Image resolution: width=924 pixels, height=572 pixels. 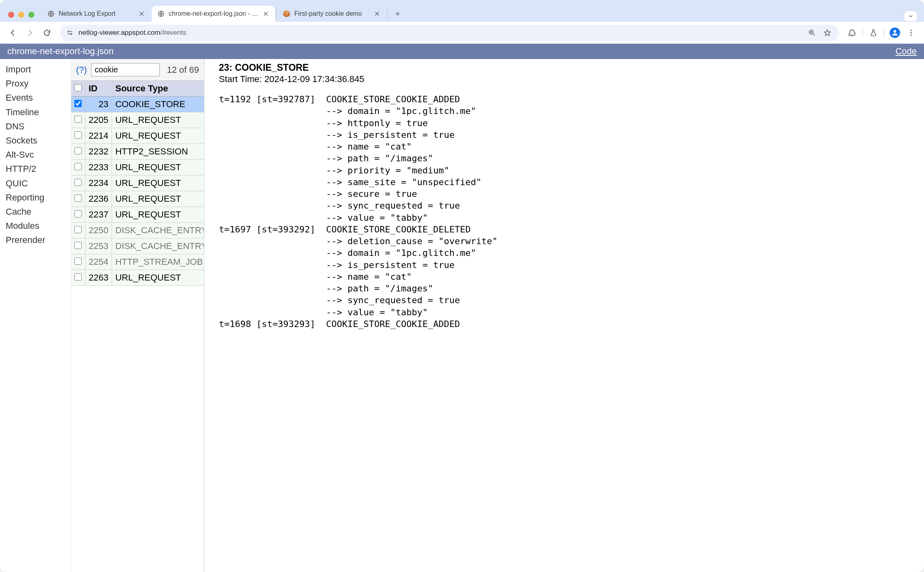 I want to click on table-row: 2214URL_REQUEST, so click(x=138, y=136).